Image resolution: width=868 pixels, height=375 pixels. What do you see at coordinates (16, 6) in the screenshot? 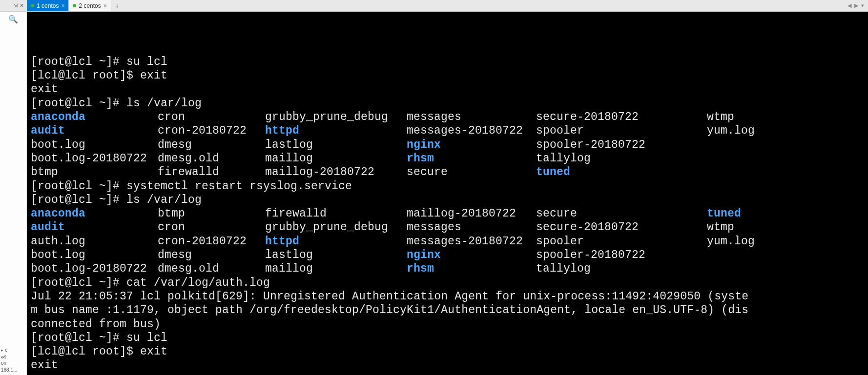
I see `pin-icon: ⇲` at bounding box center [16, 6].